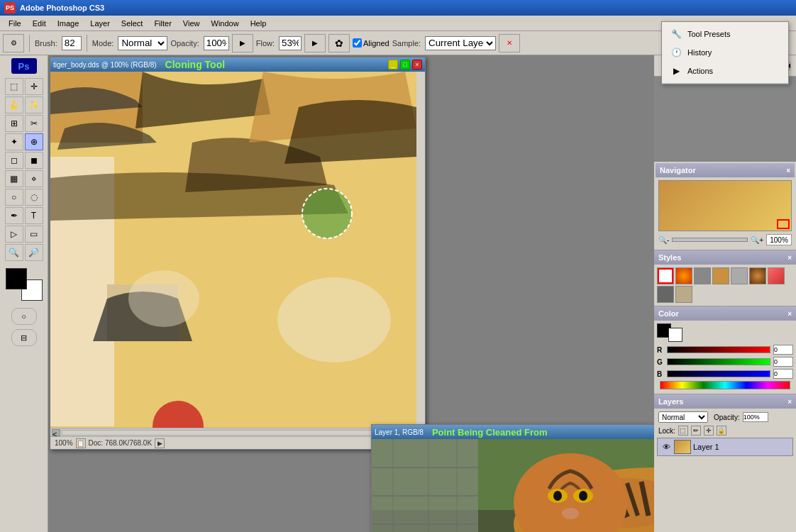  I want to click on menu-select: Select, so click(132, 23).